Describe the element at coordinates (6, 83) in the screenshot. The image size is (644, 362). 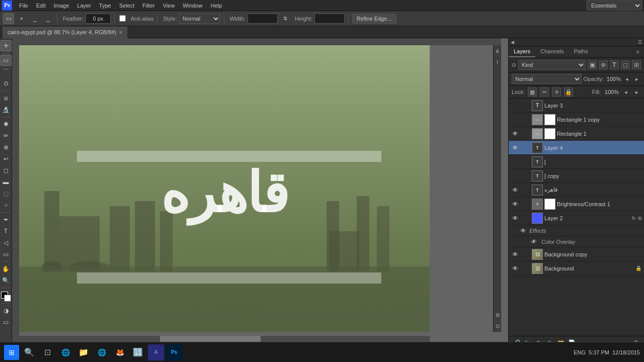
I see `quick-select-tool: ⊙` at that location.